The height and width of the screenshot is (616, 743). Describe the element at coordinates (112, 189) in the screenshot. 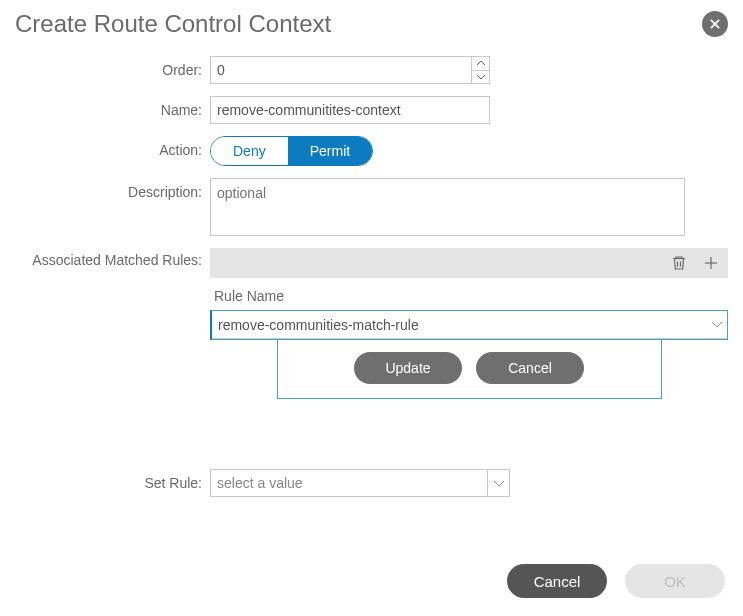

I see `description-label: Description:` at that location.